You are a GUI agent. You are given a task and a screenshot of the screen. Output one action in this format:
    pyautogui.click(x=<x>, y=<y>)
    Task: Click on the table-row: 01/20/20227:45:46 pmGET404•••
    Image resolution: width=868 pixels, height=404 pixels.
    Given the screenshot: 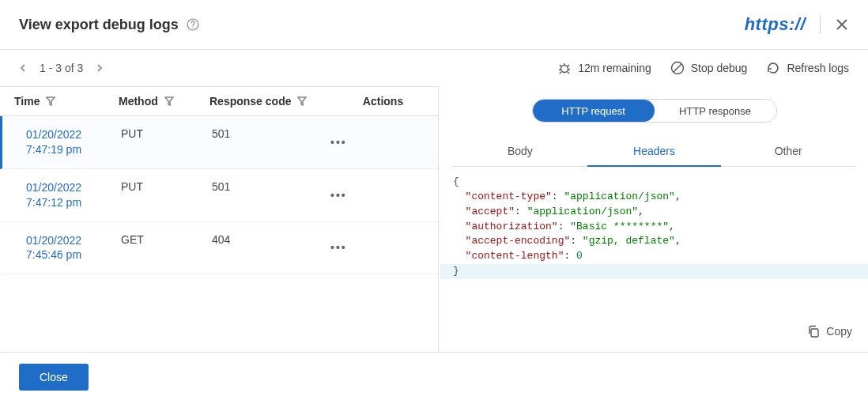 What is the action you would take?
    pyautogui.click(x=219, y=248)
    